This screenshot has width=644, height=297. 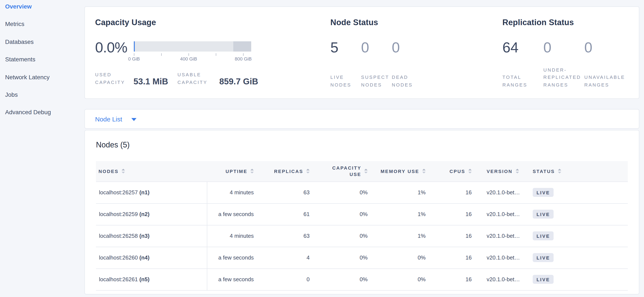 I want to click on live-nodes-stat: 5 LIVE NODES, so click(x=346, y=64).